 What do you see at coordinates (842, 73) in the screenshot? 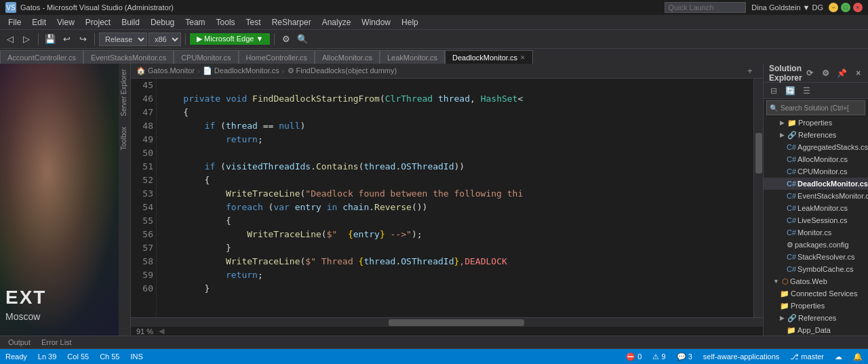
I see `se-pin-btn: 📌` at bounding box center [842, 73].